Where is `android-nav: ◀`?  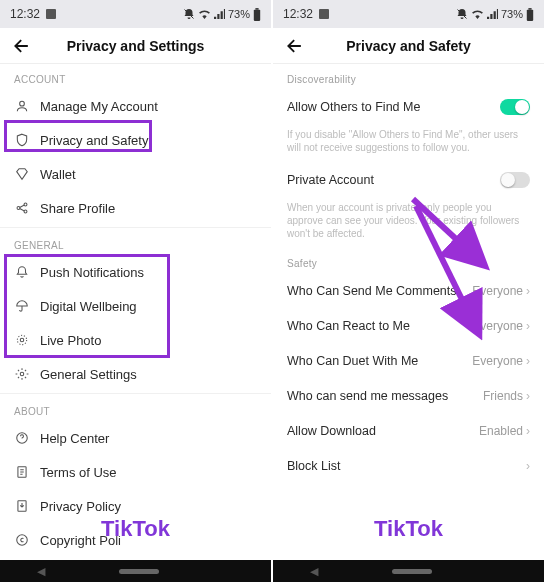 android-nav: ◀ is located at coordinates (408, 571).